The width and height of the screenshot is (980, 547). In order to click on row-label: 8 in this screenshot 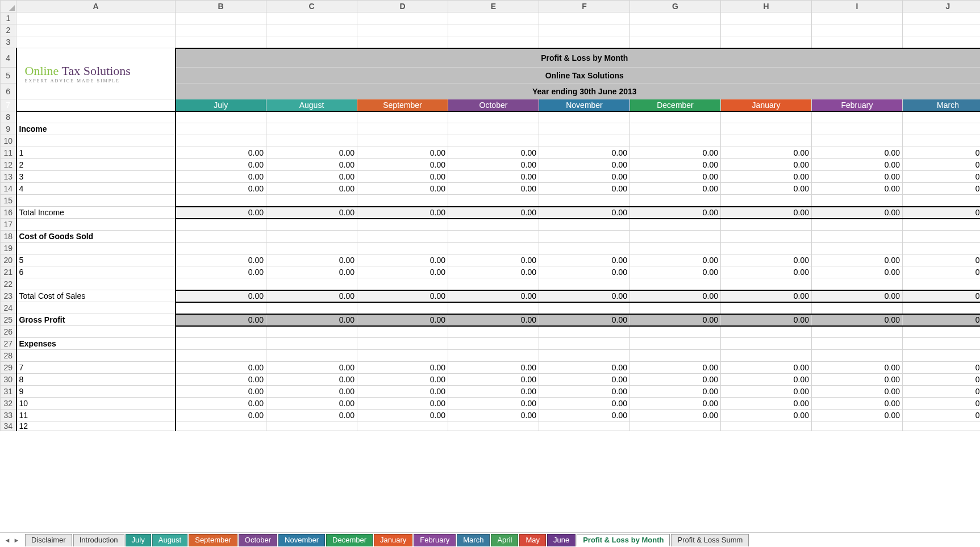, I will do `click(96, 379)`.